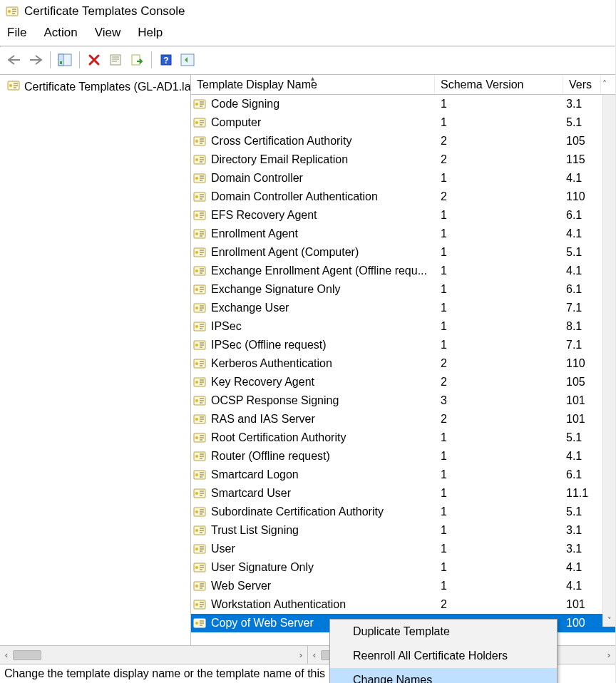 This screenshot has width=616, height=683. I want to click on properties-button, so click(115, 60).